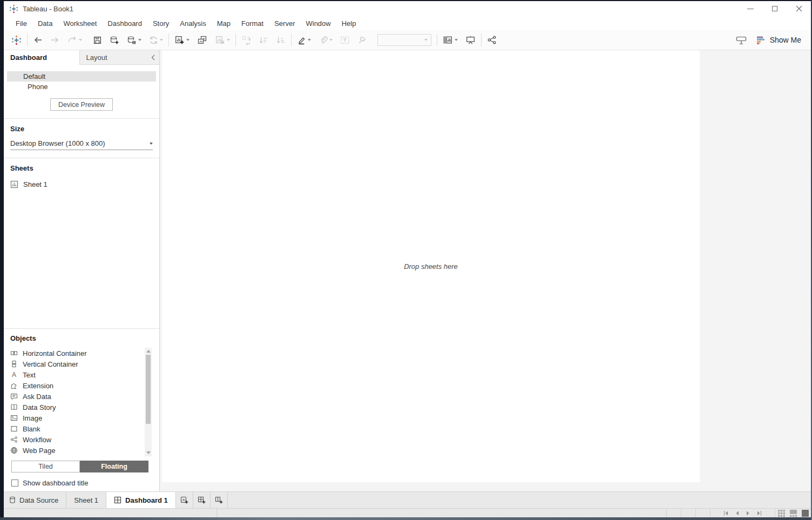  I want to click on object-workflow: Workflow, so click(82, 440).